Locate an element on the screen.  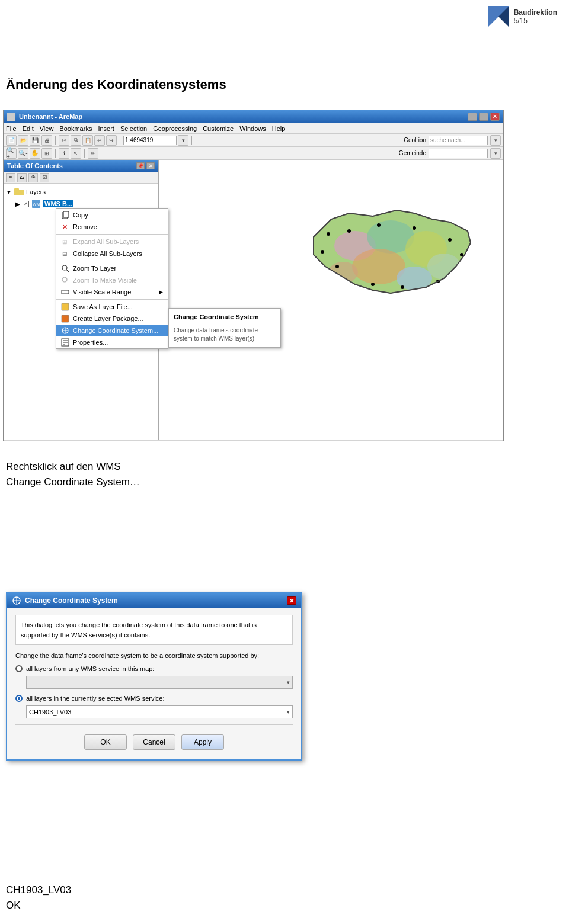
dialog-cancel-button: Cancel is located at coordinates (154, 742).